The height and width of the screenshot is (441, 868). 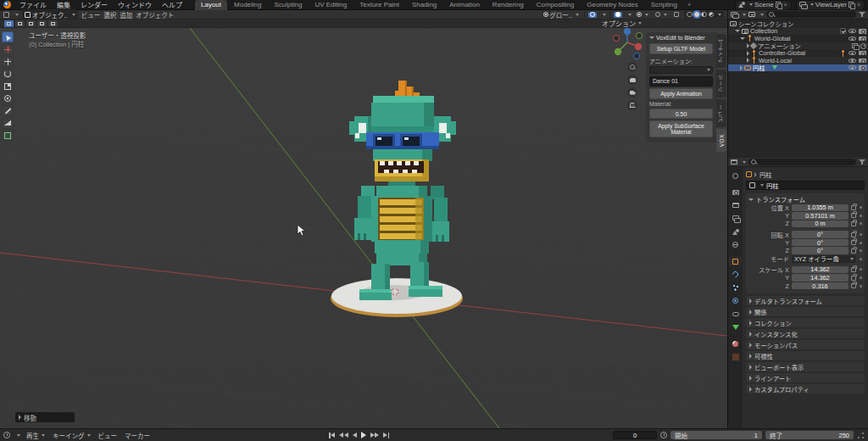 I want to click on rotation-mode-dropdown: XYZ オイラー角, so click(x=824, y=260).